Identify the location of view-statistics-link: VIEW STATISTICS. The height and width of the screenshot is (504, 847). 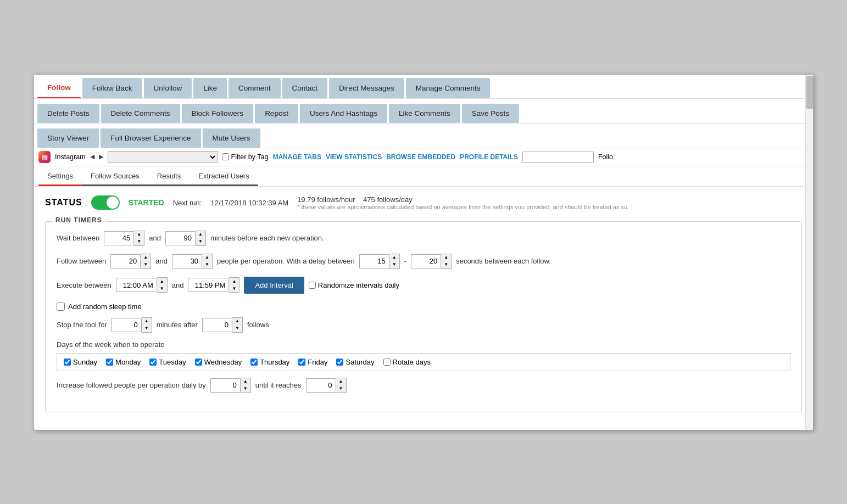
(354, 157).